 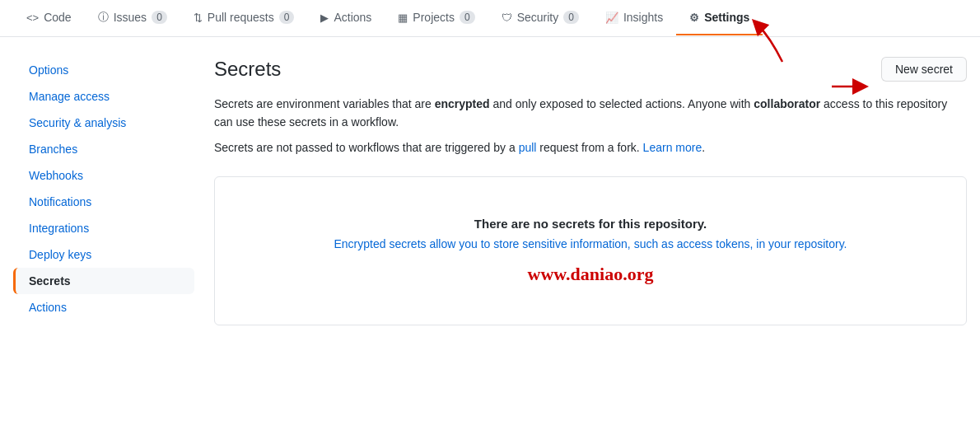 What do you see at coordinates (58, 17) in the screenshot?
I see `nav-label-code: Code` at bounding box center [58, 17].